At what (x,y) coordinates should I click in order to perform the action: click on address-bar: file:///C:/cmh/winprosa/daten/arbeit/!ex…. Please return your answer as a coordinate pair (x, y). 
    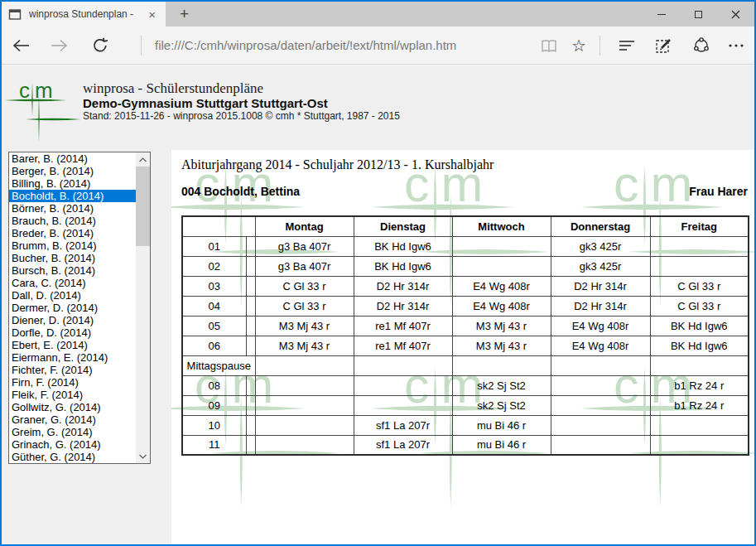
    Looking at the image, I should click on (306, 45).